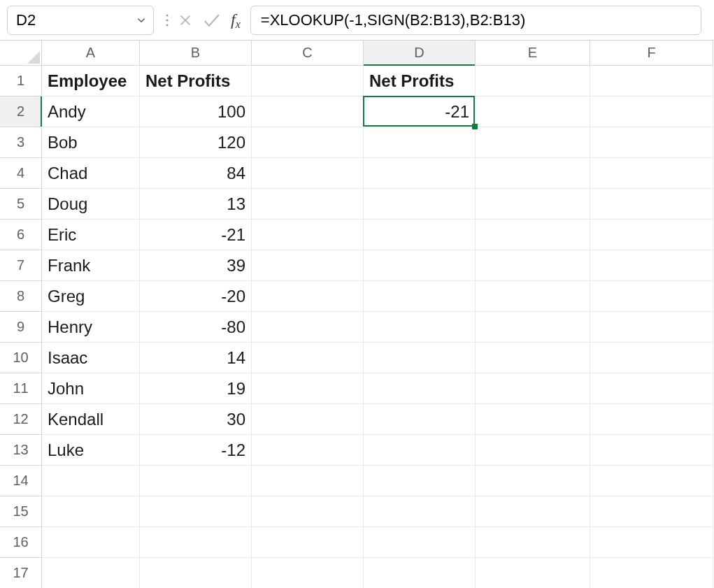  I want to click on cell-D14, so click(420, 481).